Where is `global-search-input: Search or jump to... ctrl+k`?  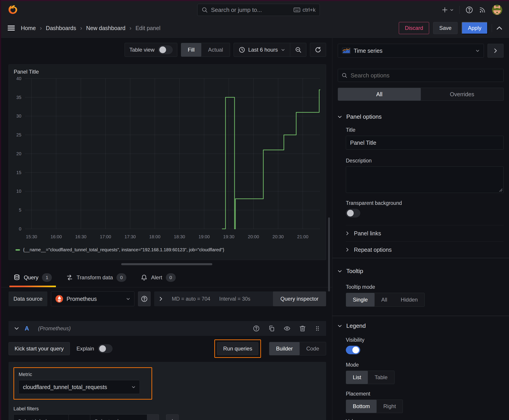 global-search-input: Search or jump to... ctrl+k is located at coordinates (258, 10).